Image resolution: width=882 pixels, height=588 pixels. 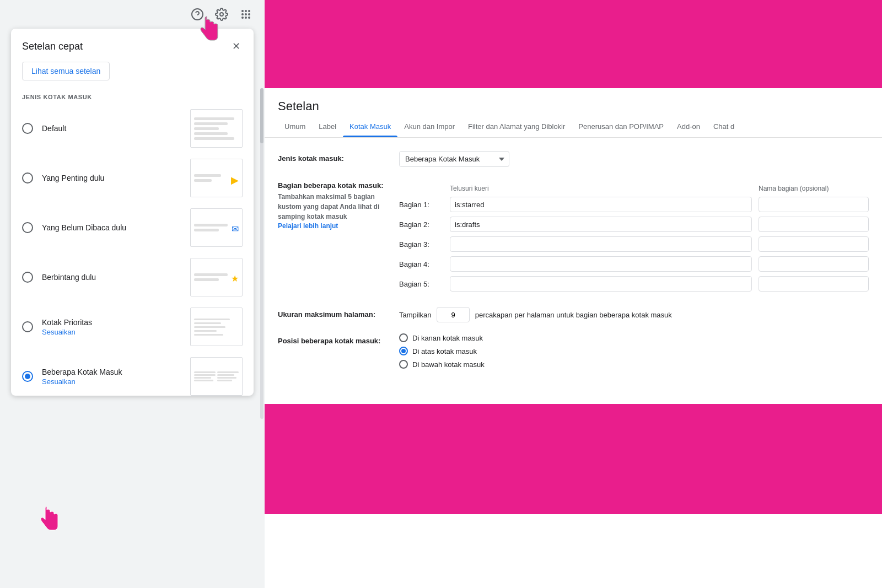 What do you see at coordinates (814, 244) in the screenshot?
I see `section-3-name` at bounding box center [814, 244].